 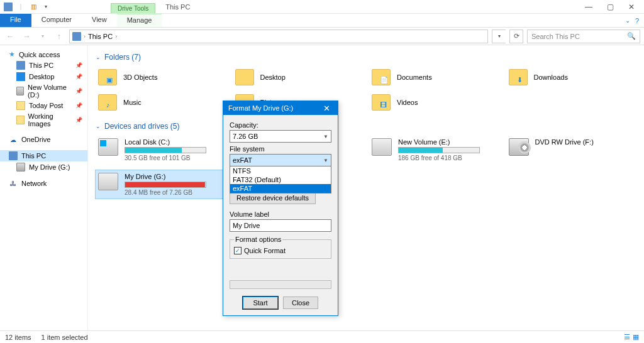 I want to click on drive-local-c: Local Disk (C:) 30.5 GB free of 101 GB, so click(x=161, y=150).